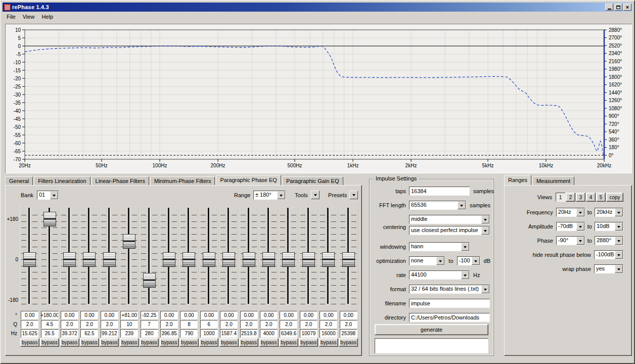 The height and width of the screenshot is (364, 635). Describe the element at coordinates (50, 343) in the screenshot. I see `bypass-button-2: bypass` at that location.